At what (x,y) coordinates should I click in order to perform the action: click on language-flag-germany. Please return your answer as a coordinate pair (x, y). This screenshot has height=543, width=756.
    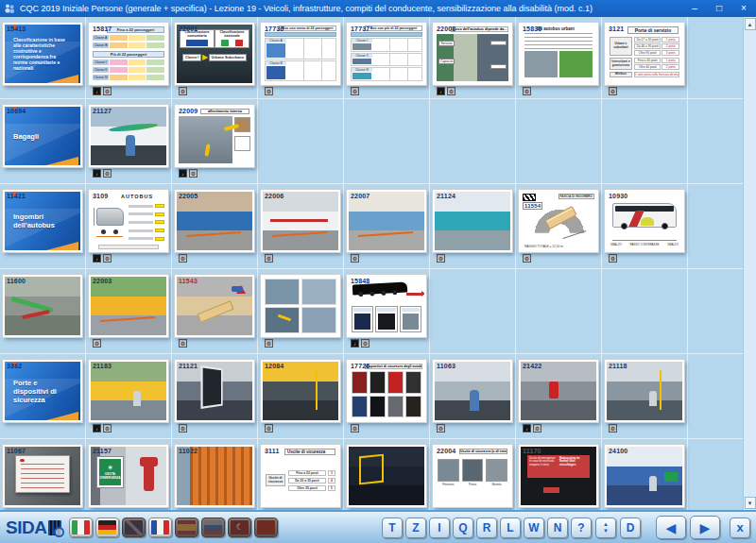
    Looking at the image, I should click on (108, 527).